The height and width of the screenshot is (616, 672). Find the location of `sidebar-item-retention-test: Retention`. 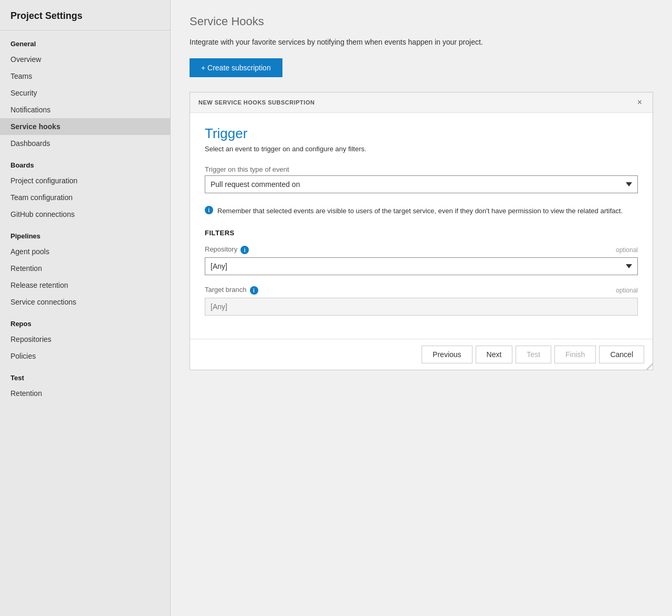

sidebar-item-retention-test: Retention is located at coordinates (85, 393).